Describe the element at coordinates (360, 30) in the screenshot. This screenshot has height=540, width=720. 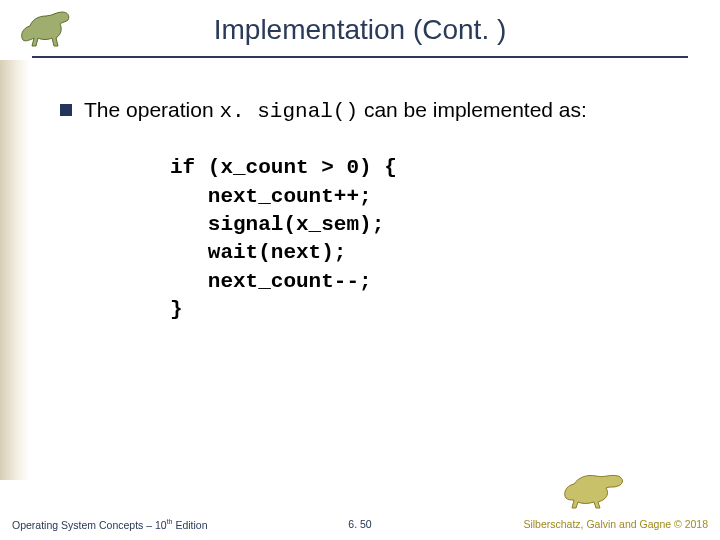
I see `slide-title: Implementation (Cont. )` at that location.